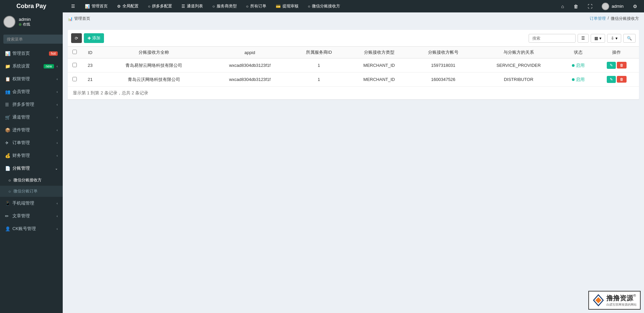 The image size is (644, 313). I want to click on plus-icon: ✚, so click(89, 38).